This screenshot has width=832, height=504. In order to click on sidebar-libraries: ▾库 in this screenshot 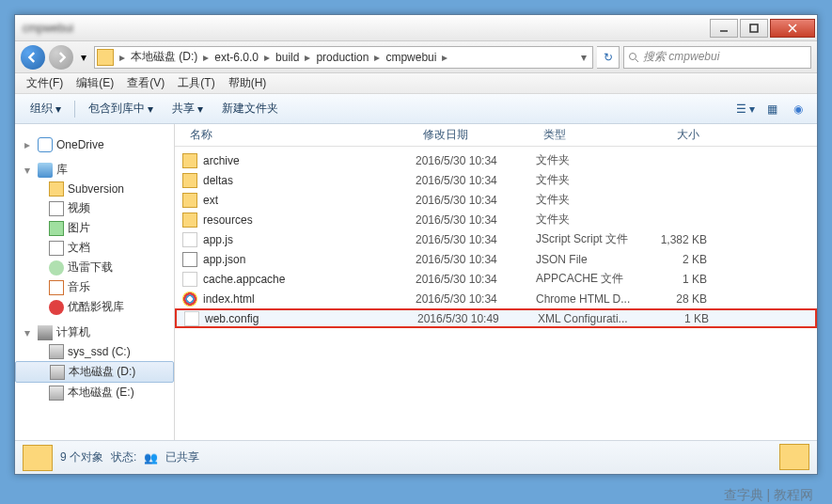, I will do `click(94, 169)`.